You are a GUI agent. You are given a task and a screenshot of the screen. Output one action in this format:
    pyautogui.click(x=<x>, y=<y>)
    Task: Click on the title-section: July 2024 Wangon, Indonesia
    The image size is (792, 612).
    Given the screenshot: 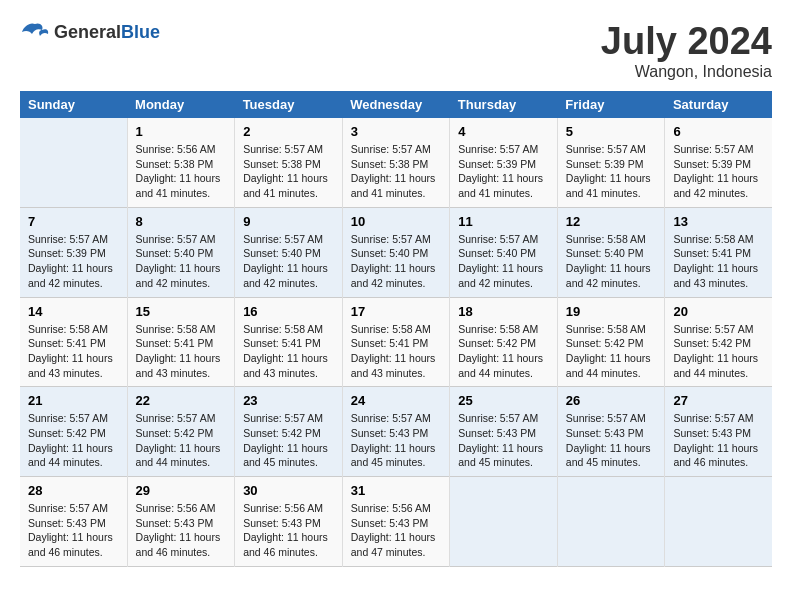 What is the action you would take?
    pyautogui.click(x=686, y=50)
    